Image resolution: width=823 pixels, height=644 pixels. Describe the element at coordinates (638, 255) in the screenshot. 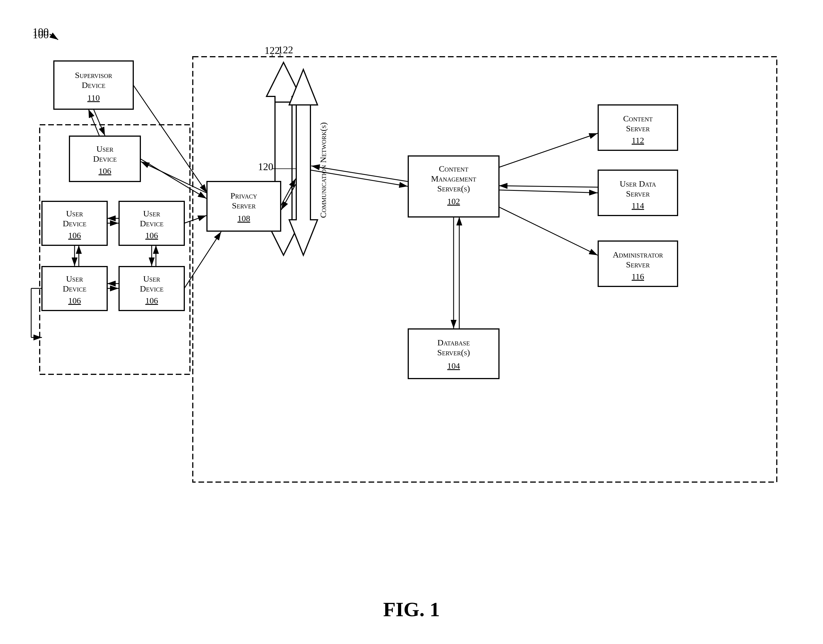

I see `svg-text: Administrator` at that location.